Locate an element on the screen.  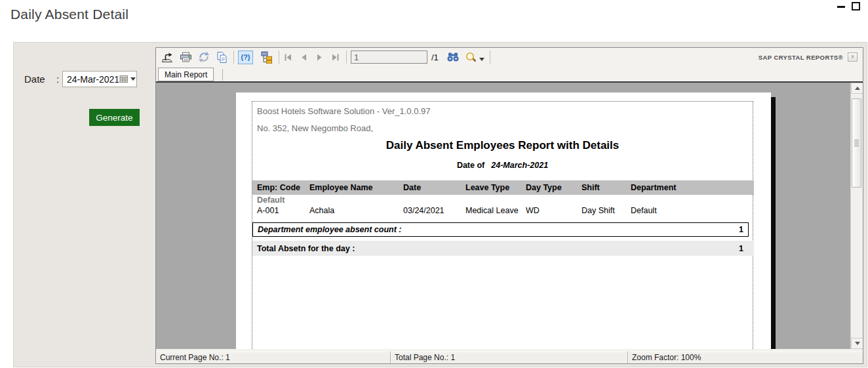
calendar-icon is located at coordinates (124, 79).